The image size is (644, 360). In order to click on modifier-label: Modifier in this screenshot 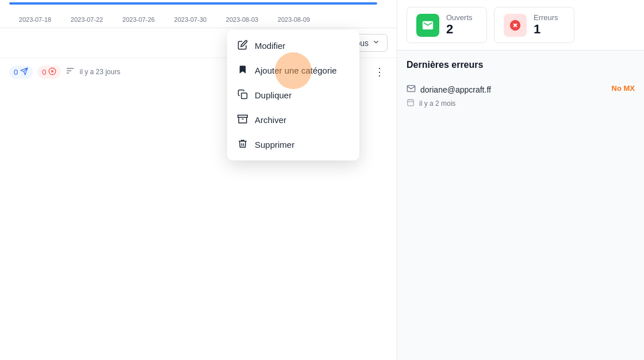, I will do `click(270, 46)`.